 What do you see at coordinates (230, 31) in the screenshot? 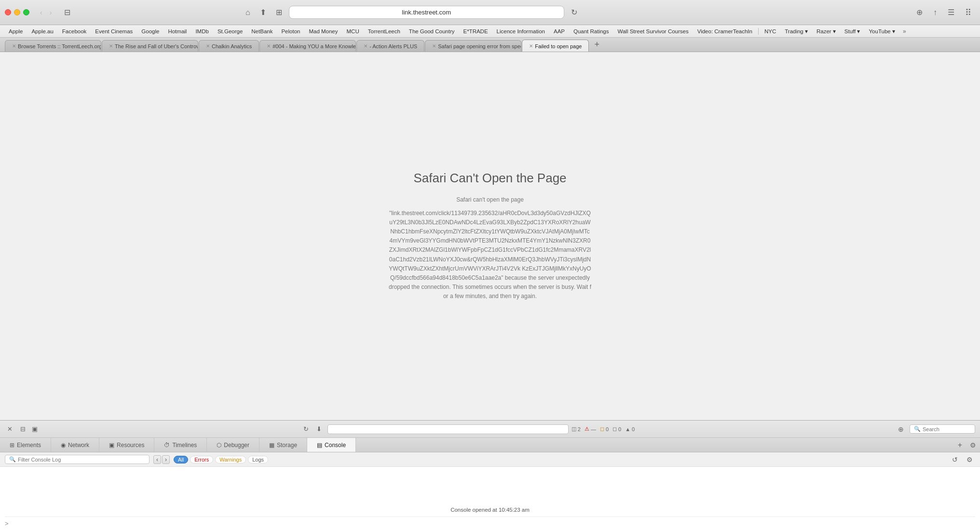
I see `sidebar-item-stgeorge: St.George` at bounding box center [230, 31].